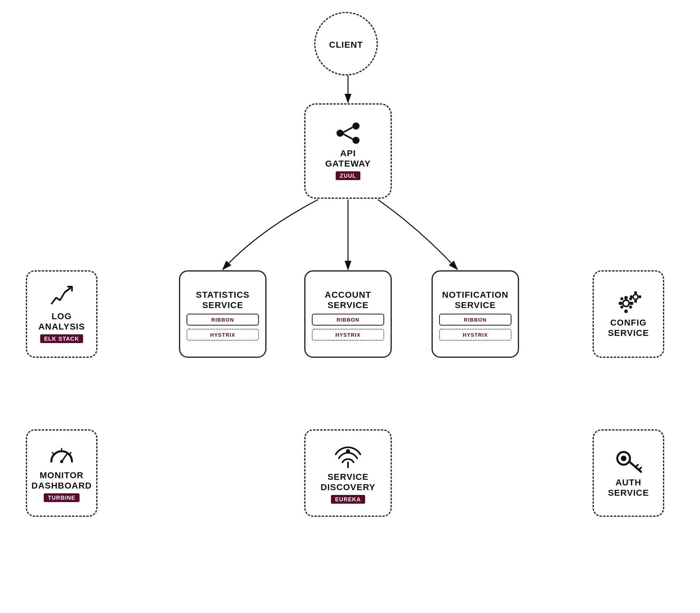 Image resolution: width=700 pixels, height=613 pixels. Describe the element at coordinates (628, 303) in the screenshot. I see `gear-icon` at that location.